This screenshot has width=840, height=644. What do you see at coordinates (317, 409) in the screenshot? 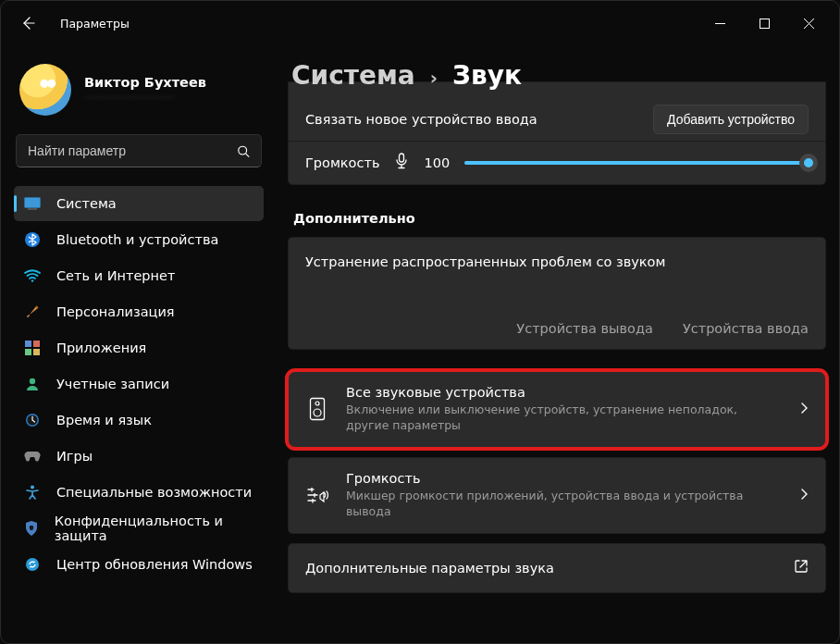
I see `speaker-device-icon` at bounding box center [317, 409].